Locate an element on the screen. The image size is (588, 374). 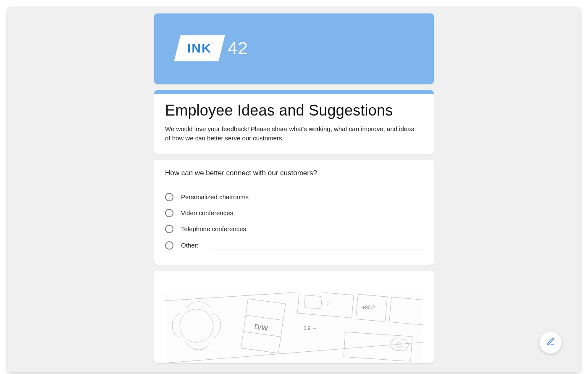
option-other-input is located at coordinates (317, 245).